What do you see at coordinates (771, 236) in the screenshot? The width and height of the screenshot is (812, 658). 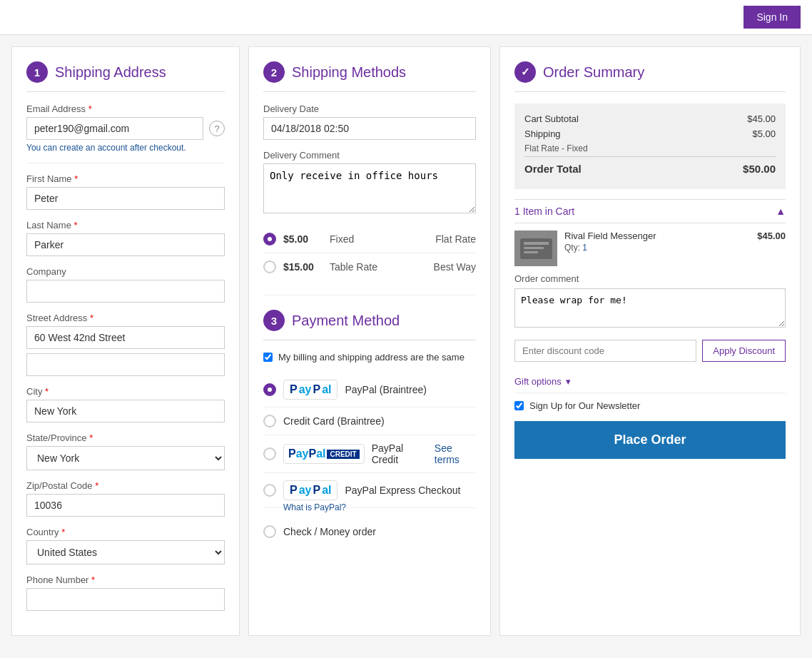 I see `cart-item-price: $45.00` at bounding box center [771, 236].